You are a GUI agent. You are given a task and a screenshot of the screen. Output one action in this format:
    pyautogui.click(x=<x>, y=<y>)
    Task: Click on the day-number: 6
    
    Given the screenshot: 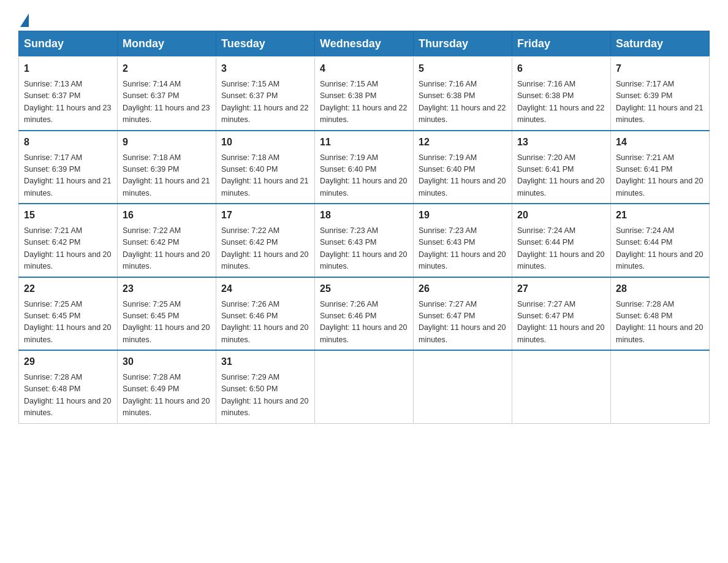 What is the action you would take?
    pyautogui.click(x=561, y=69)
    